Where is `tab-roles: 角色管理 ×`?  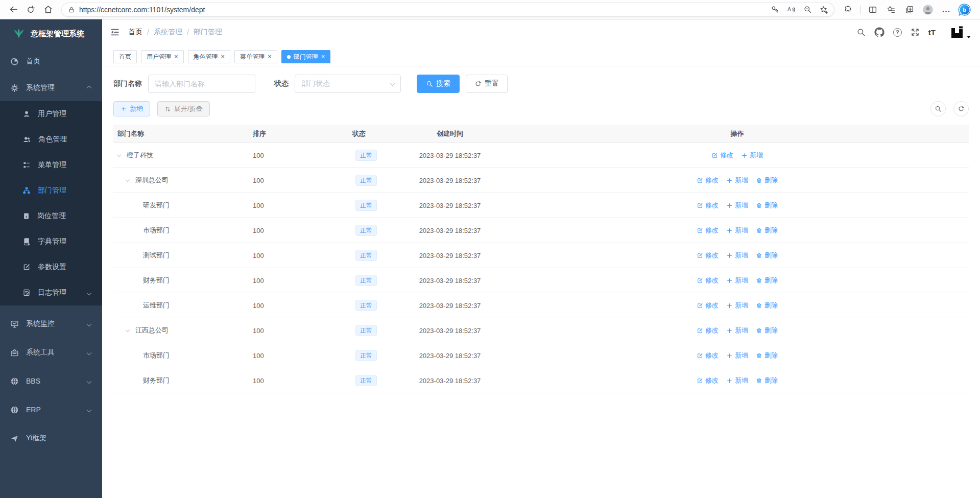
tab-roles: 角色管理 × is located at coordinates (209, 57).